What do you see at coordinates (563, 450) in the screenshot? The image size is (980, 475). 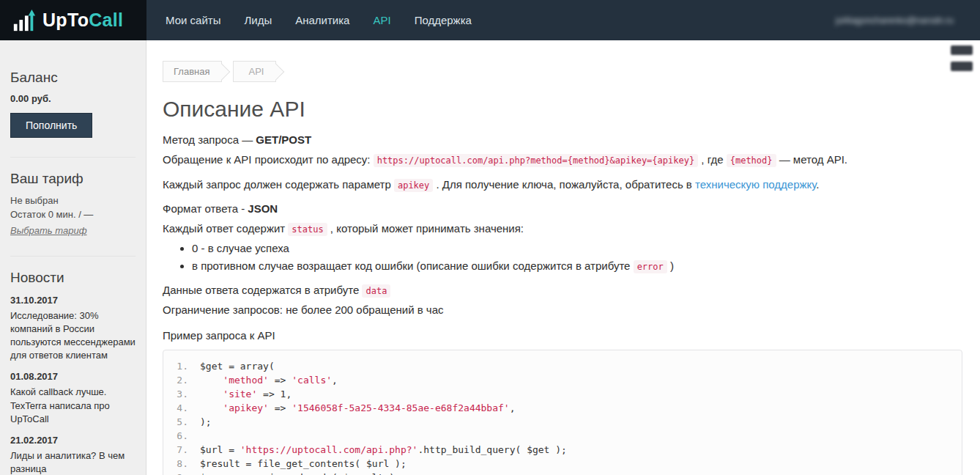 I see `code-line: 7.$url = 'https://uptocall.com/api.php?'…` at bounding box center [563, 450].